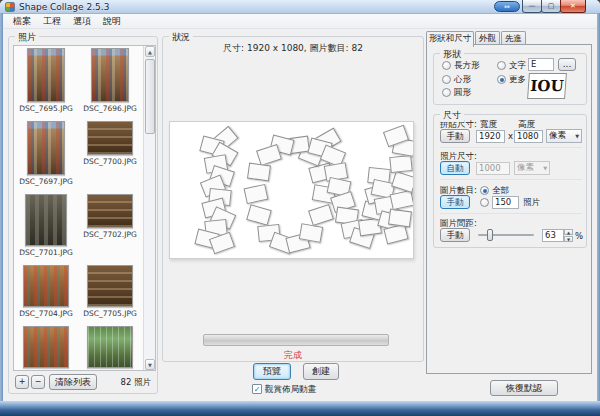 The image size is (600, 416). I want to click on custom-shape-preview: IOU, so click(547, 86).